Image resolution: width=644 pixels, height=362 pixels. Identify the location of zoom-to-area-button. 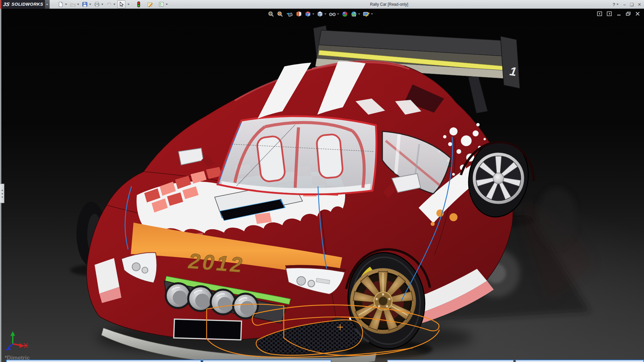
(280, 14).